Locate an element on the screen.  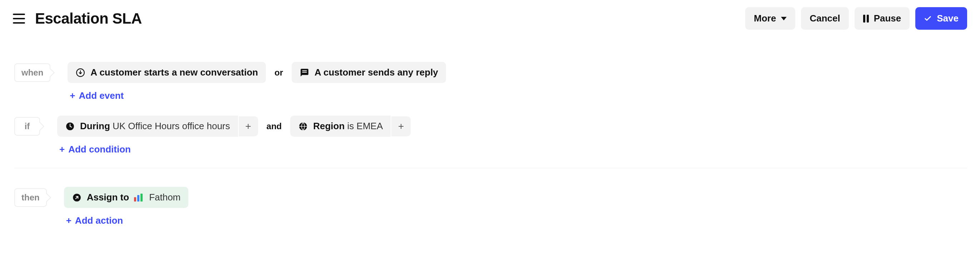
add-event-link: + Add event is located at coordinates (257, 96).